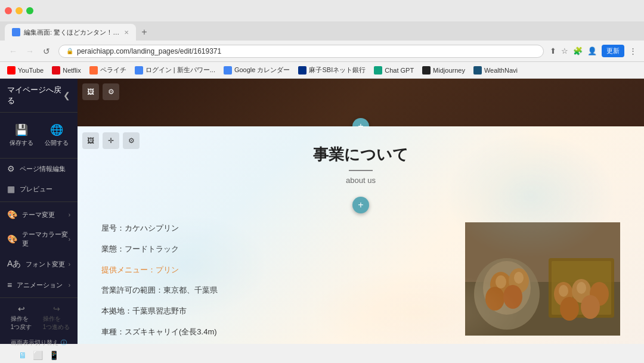 The height and width of the screenshot is (363, 644). I want to click on page-settings-label: ページ情報編集, so click(43, 169).